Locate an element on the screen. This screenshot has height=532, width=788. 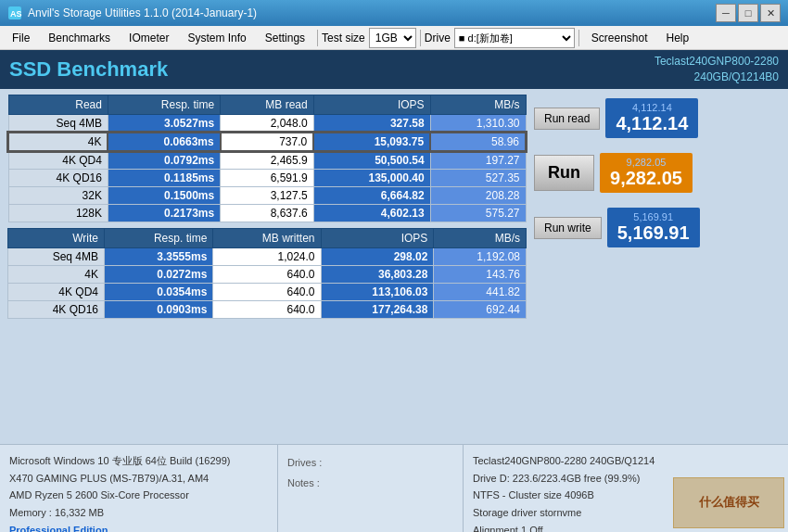
menu-settings: Settings is located at coordinates (286, 38).